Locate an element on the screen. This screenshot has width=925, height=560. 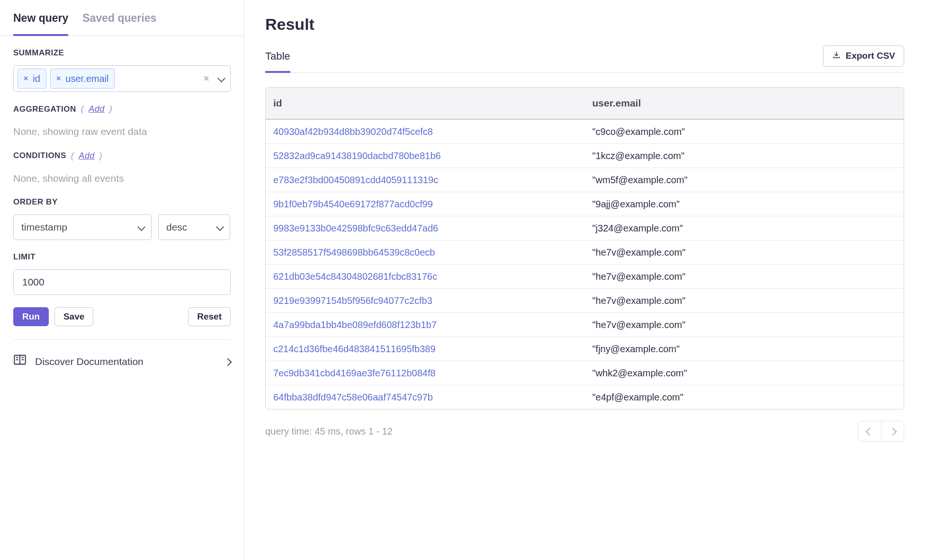
cell-email: "fjny@example.com" is located at coordinates (745, 349).